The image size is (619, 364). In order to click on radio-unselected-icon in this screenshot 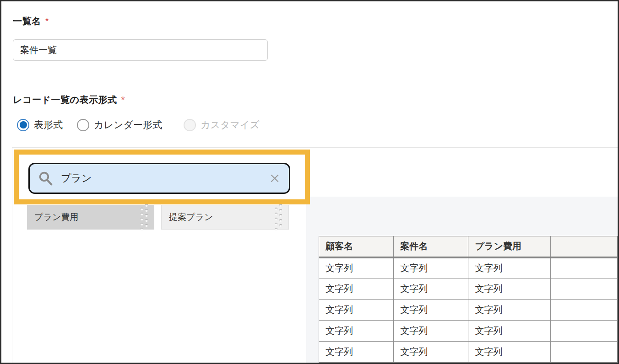, I will do `click(83, 125)`.